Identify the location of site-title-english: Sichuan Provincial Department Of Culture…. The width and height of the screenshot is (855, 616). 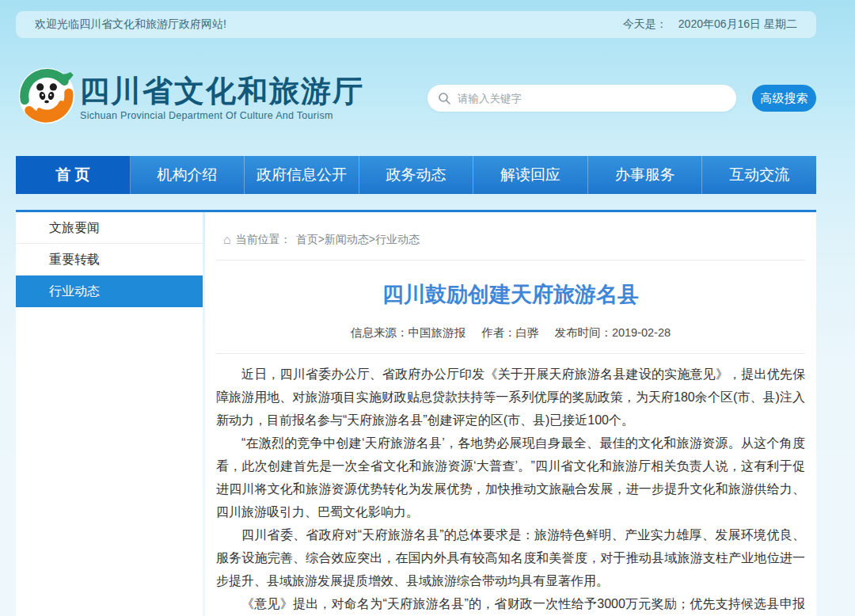
(207, 116).